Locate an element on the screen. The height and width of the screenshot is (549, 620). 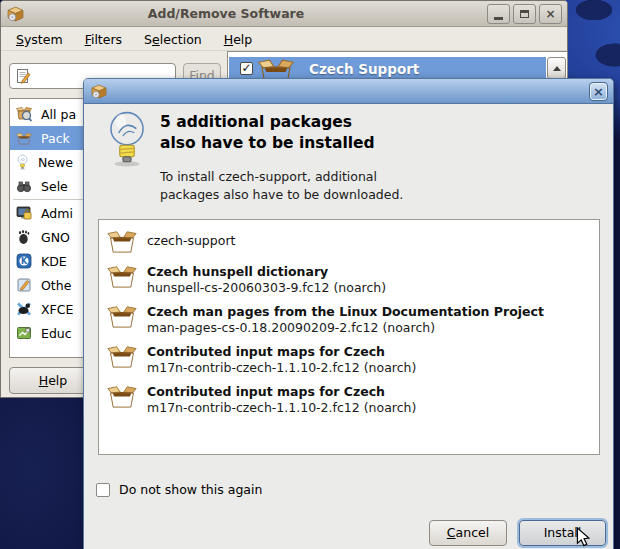
scrollbar-up-button is located at coordinates (556, 68).